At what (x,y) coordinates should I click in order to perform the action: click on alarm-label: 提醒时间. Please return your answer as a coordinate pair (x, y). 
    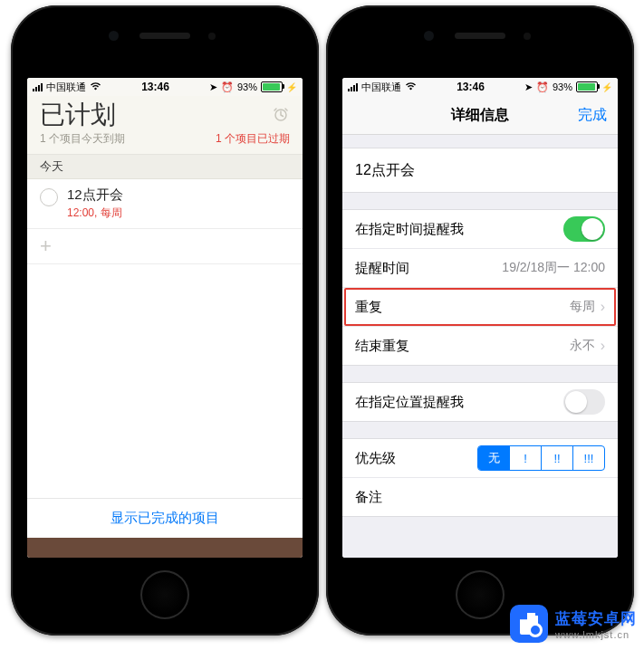
    Looking at the image, I should click on (382, 268).